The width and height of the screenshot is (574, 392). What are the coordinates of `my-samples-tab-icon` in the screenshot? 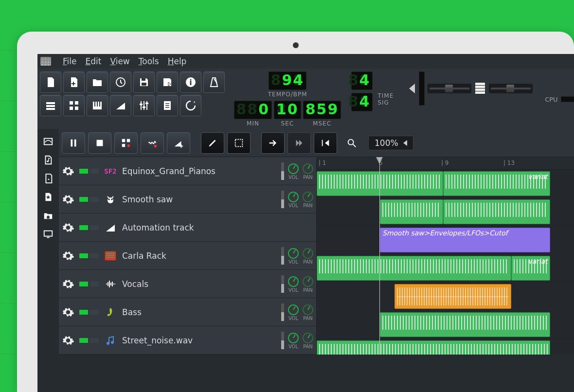 It's located at (48, 178).